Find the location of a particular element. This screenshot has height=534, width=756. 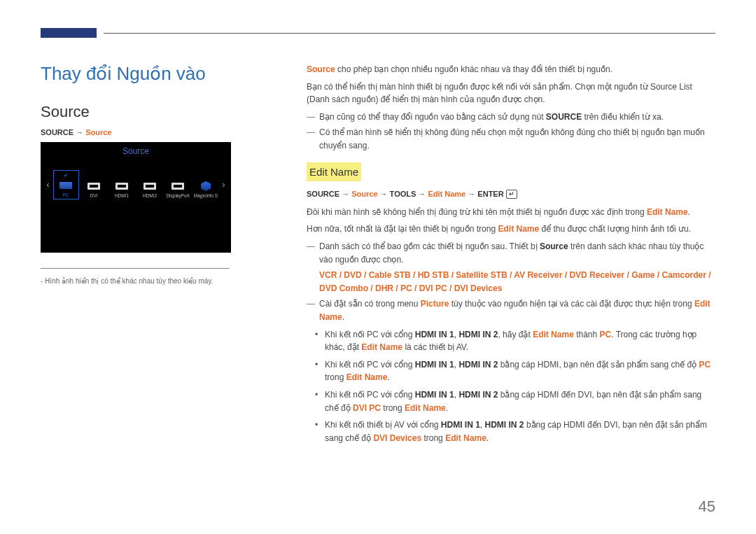

dvi-icon is located at coordinates (94, 186).